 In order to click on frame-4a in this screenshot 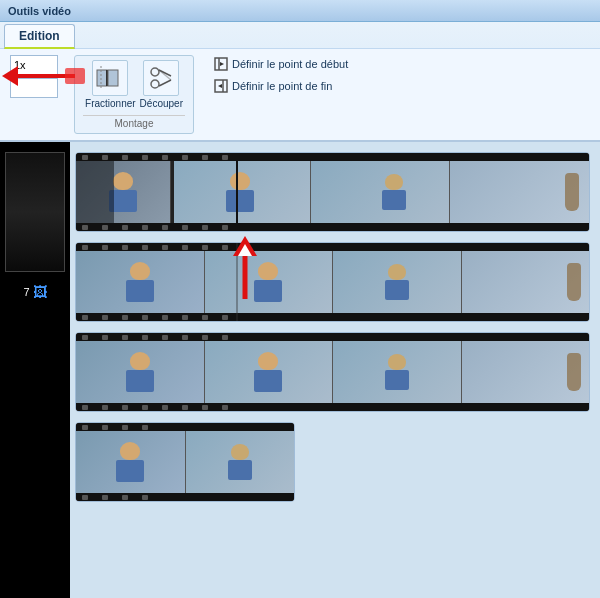, I will do `click(131, 462)`.